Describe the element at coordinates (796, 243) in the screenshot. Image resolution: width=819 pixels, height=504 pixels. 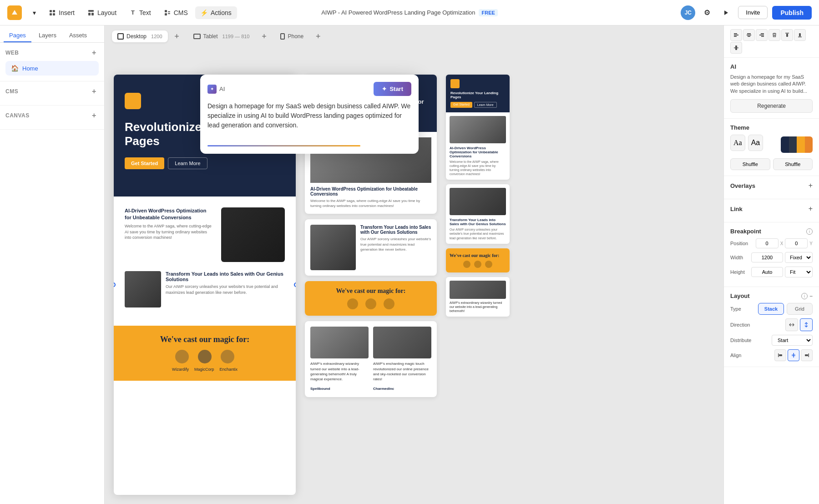
I see `position-y-input` at that location.